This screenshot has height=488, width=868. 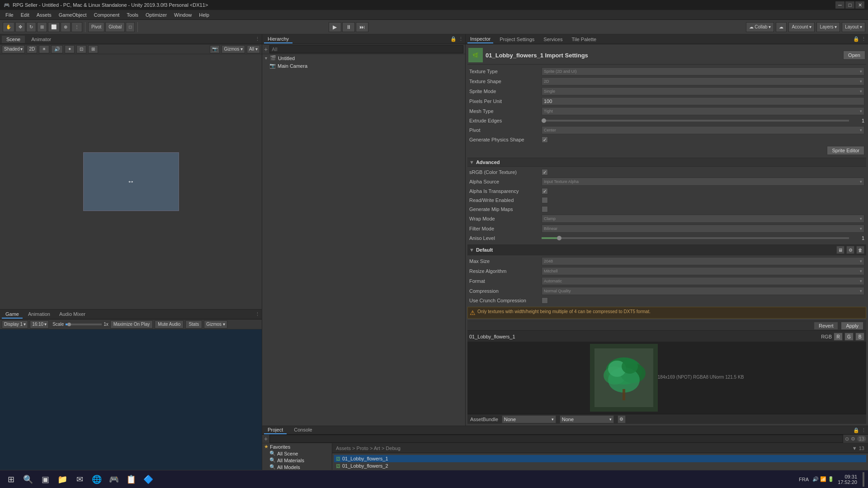 I want to click on menu-file: File, so click(x=9, y=15).